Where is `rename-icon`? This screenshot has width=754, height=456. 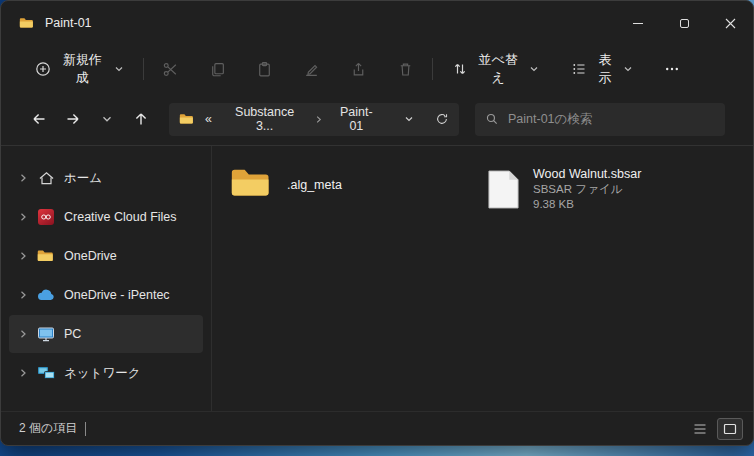
rename-icon is located at coordinates (312, 70).